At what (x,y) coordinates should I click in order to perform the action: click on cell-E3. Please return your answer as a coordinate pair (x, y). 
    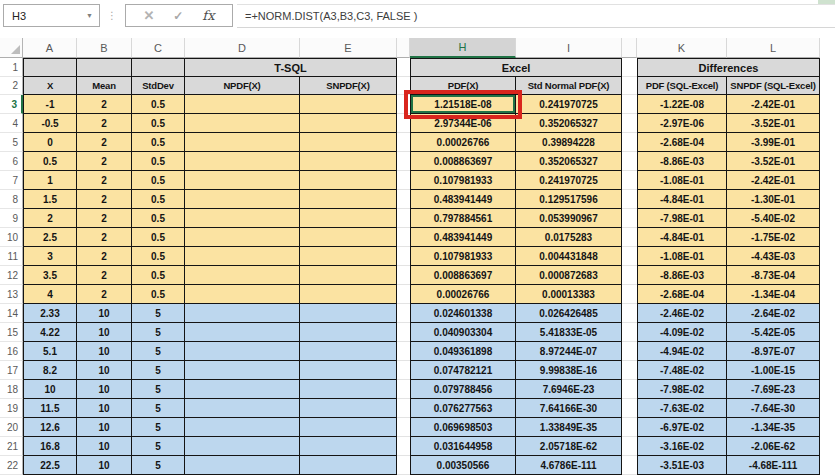
    Looking at the image, I should click on (348, 104).